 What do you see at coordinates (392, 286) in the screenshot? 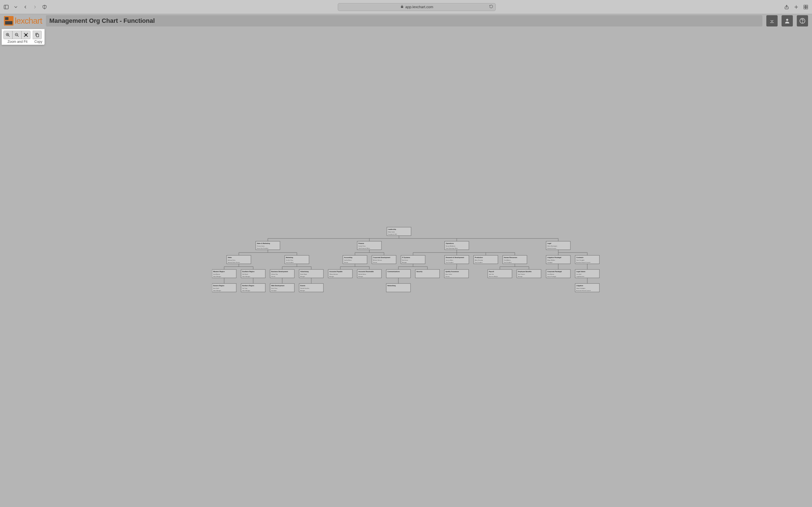
I see `svg-text: Networking` at bounding box center [392, 286].